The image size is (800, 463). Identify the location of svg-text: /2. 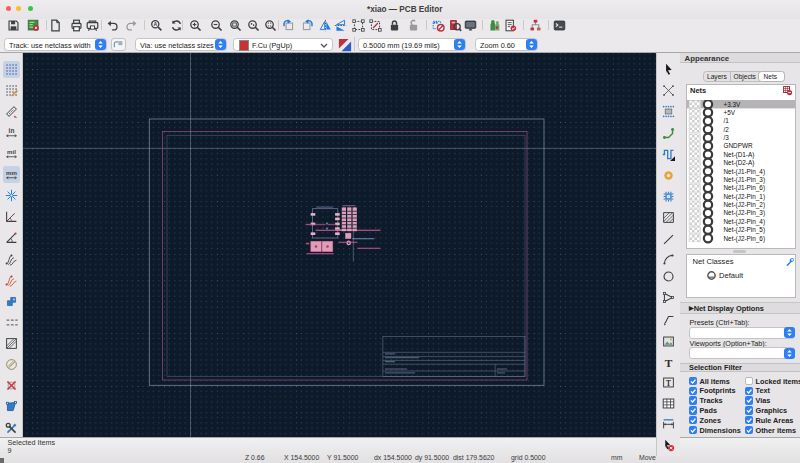
(727, 130).